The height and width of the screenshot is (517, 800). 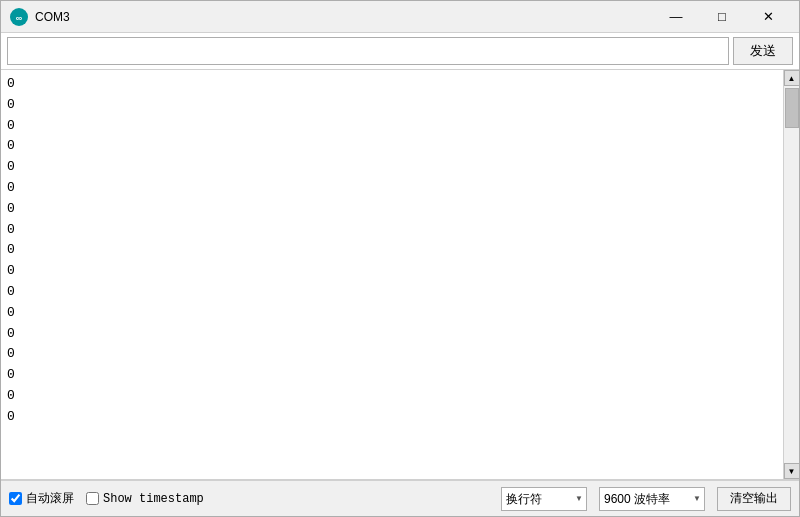 I want to click on line-ending-wrapper: 没有行结尾换行符回车符两者都有, so click(x=544, y=499).